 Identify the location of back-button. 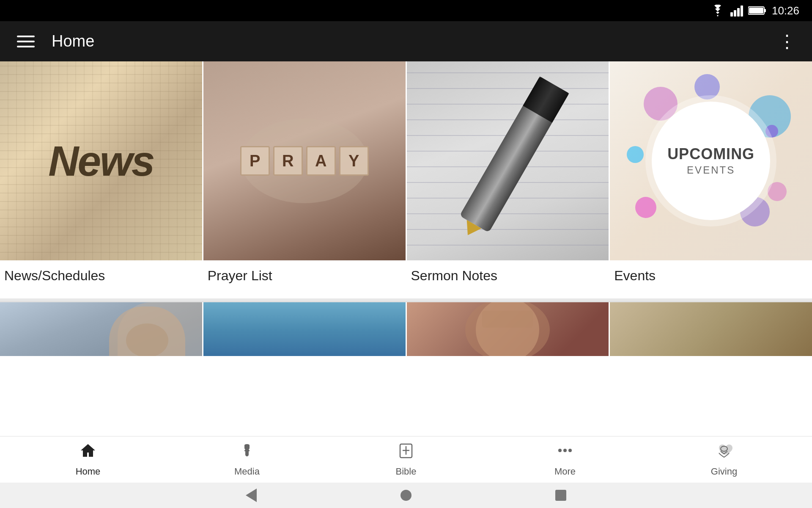
(251, 495).